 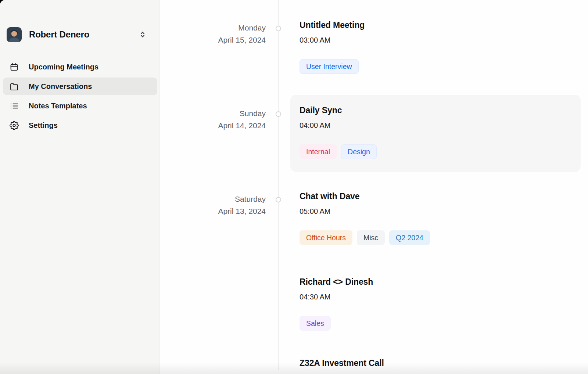 I want to click on timeline-day: Sunday, so click(x=216, y=113).